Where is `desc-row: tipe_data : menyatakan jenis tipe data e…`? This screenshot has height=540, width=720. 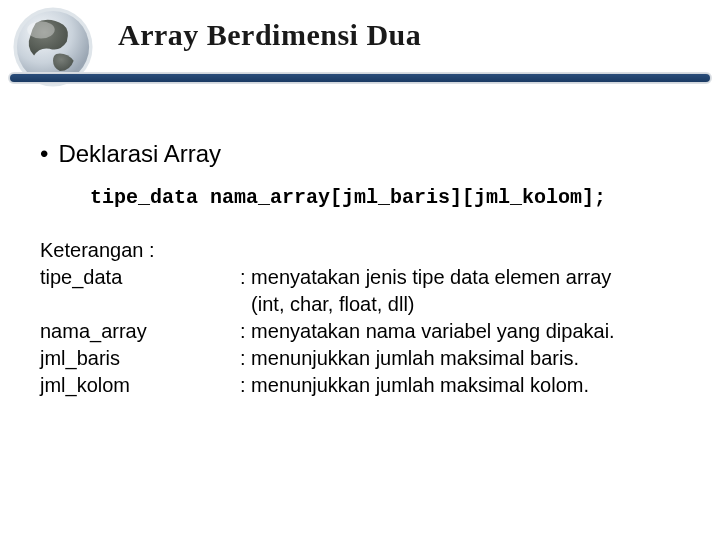 desc-row: tipe_data : menyatakan jenis tipe data e… is located at coordinates (360, 278).